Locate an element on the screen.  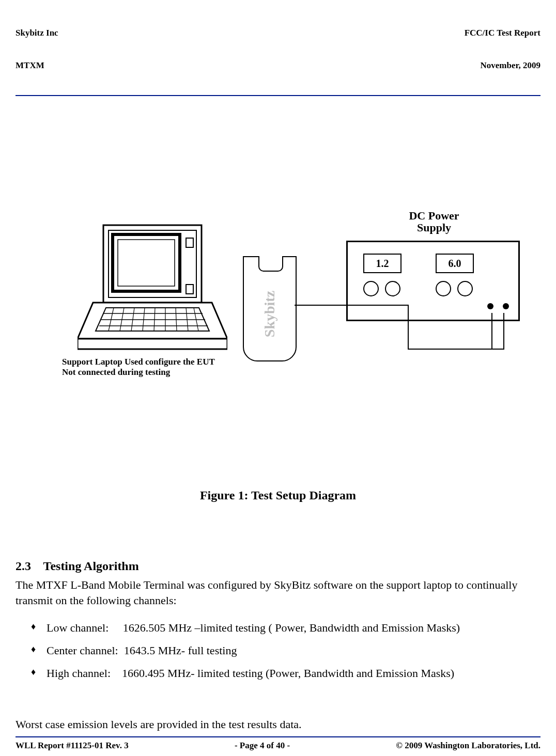
header-date: November, 2009 is located at coordinates (502, 65).